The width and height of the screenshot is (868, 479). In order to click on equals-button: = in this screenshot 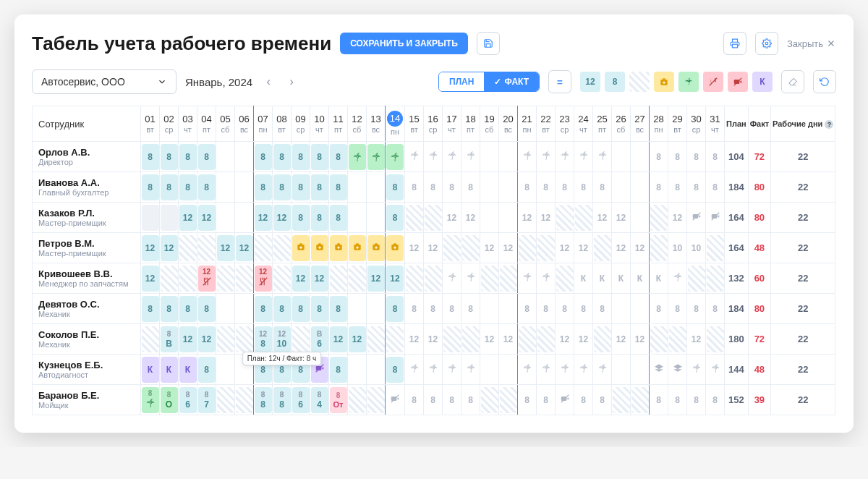, I will do `click(560, 82)`.